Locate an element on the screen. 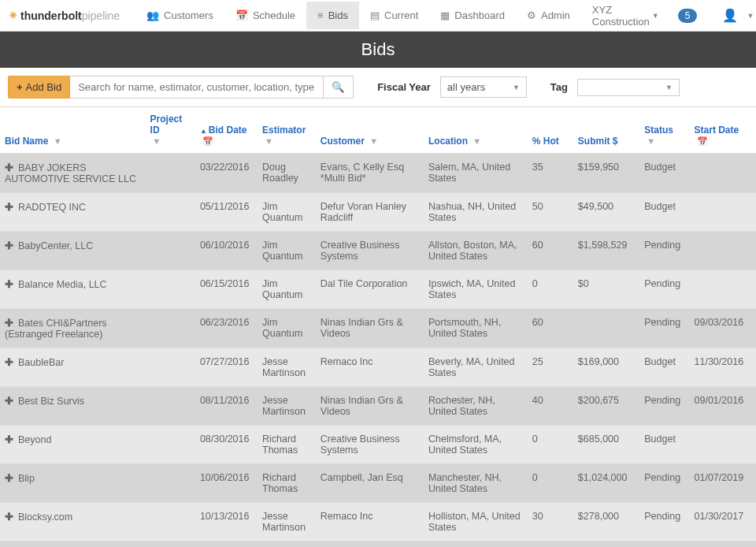  nav-current: ▤Current is located at coordinates (394, 16).